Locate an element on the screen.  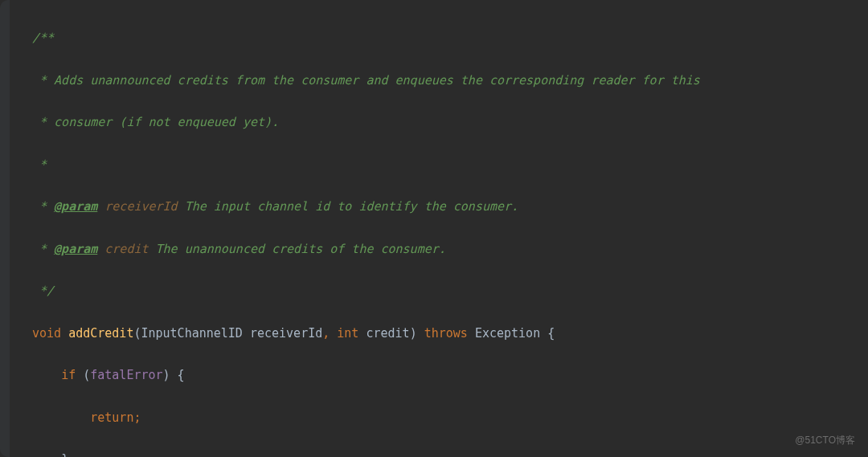
param: receiverId is located at coordinates (286, 333).